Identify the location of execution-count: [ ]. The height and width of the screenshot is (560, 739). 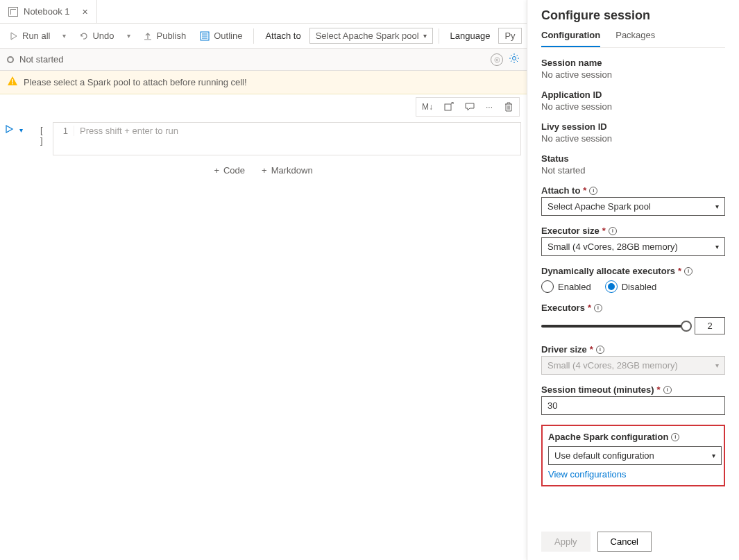
(42, 135).